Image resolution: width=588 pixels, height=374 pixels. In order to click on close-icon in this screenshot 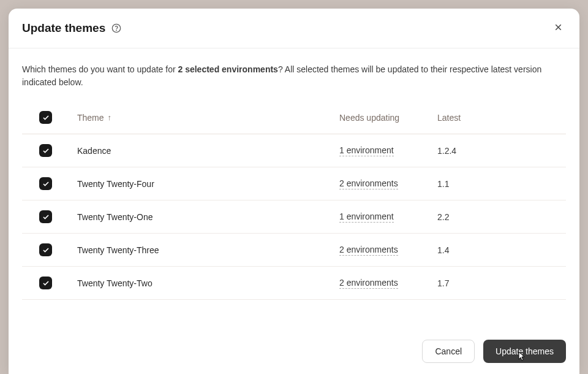, I will do `click(559, 28)`.